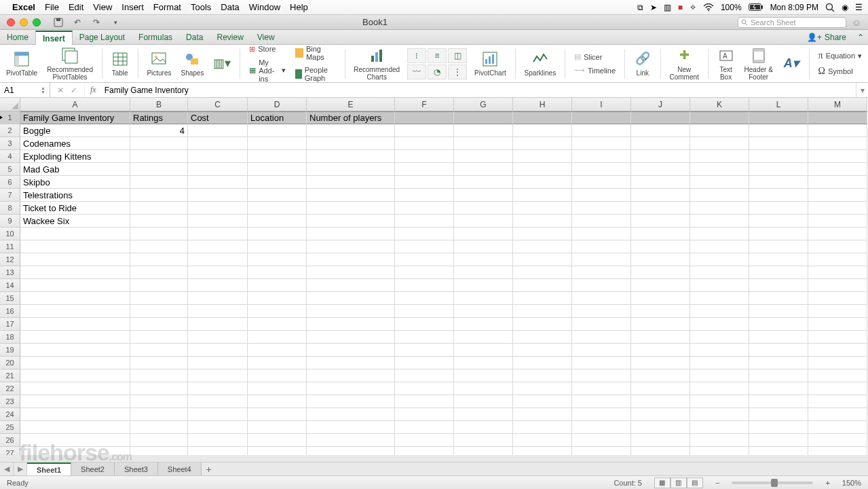 This screenshot has width=868, height=489. What do you see at coordinates (218, 118) in the screenshot?
I see `cell: Cost` at bounding box center [218, 118].